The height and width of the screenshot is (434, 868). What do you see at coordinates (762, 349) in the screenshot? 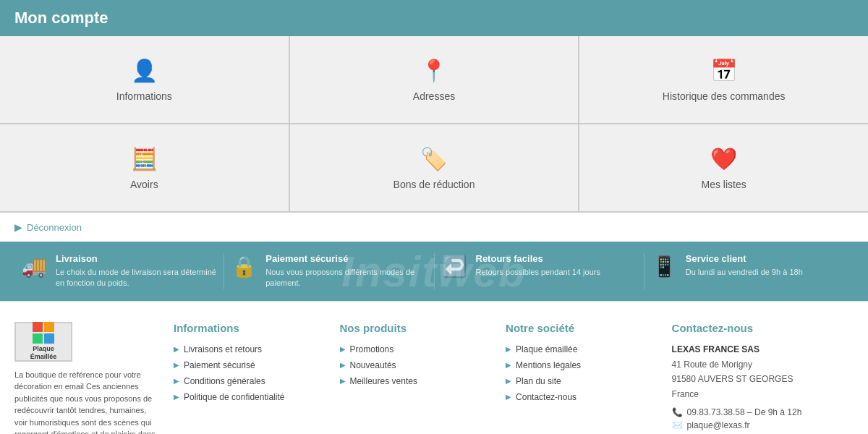
I see `contact-company: LEXAS FRANCE SAS` at bounding box center [762, 349].